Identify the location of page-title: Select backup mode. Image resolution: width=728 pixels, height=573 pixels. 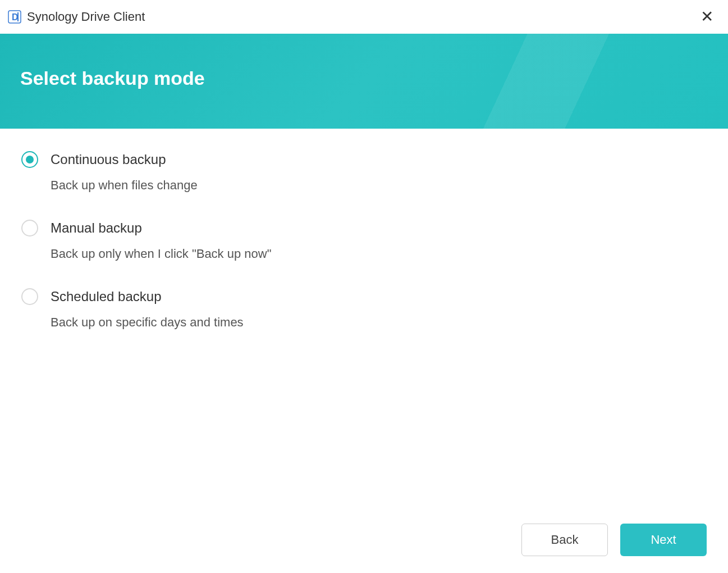
(364, 79).